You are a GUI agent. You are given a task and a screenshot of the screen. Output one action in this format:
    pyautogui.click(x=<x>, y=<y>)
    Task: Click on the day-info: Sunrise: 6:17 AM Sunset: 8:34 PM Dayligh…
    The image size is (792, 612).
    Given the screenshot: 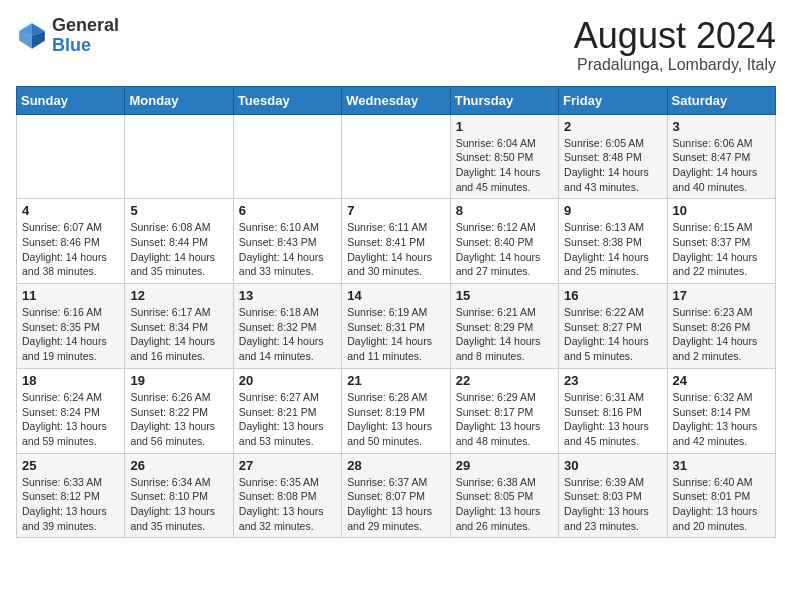 What is the action you would take?
    pyautogui.click(x=178, y=334)
    